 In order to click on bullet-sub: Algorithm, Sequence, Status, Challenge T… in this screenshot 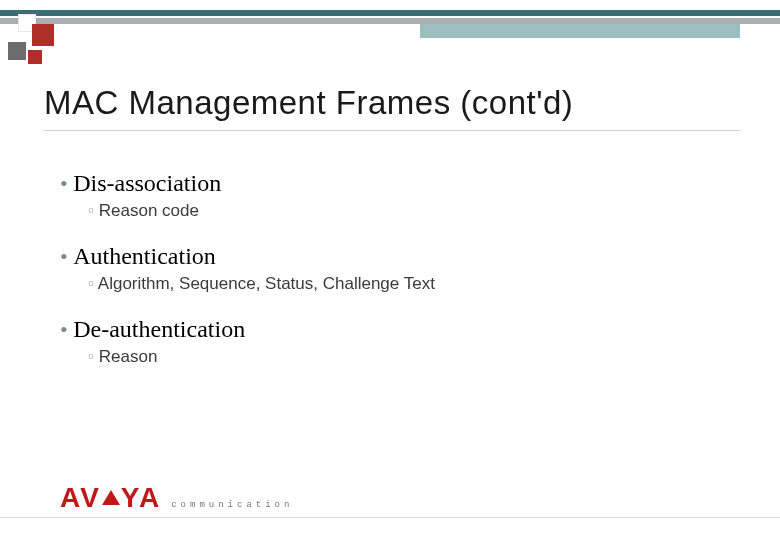, I will do `click(404, 284)`.